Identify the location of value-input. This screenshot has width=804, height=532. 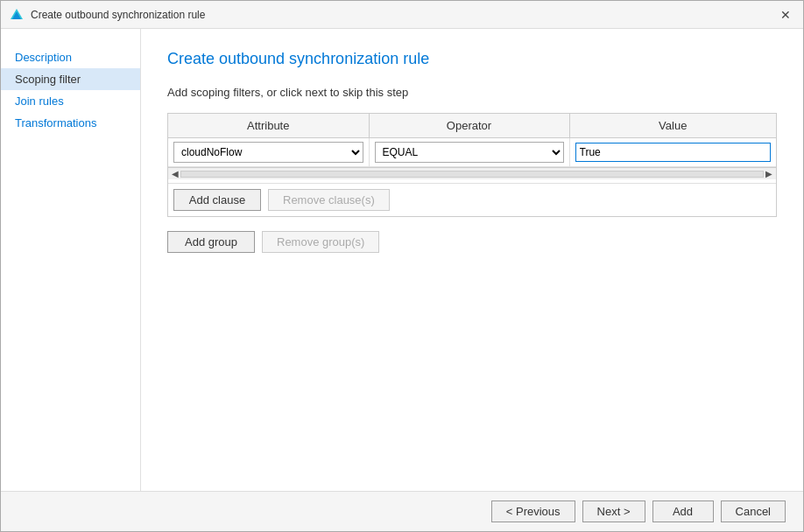
(673, 152).